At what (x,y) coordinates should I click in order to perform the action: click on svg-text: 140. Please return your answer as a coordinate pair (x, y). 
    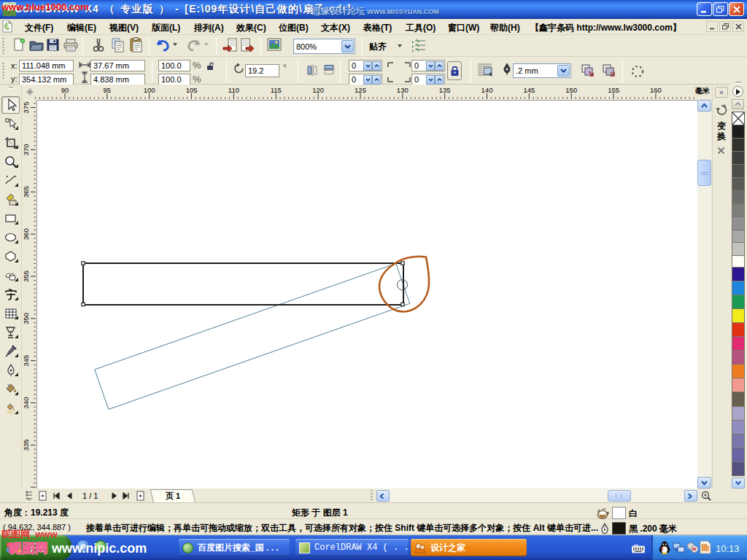
    Looking at the image, I should click on (487, 90).